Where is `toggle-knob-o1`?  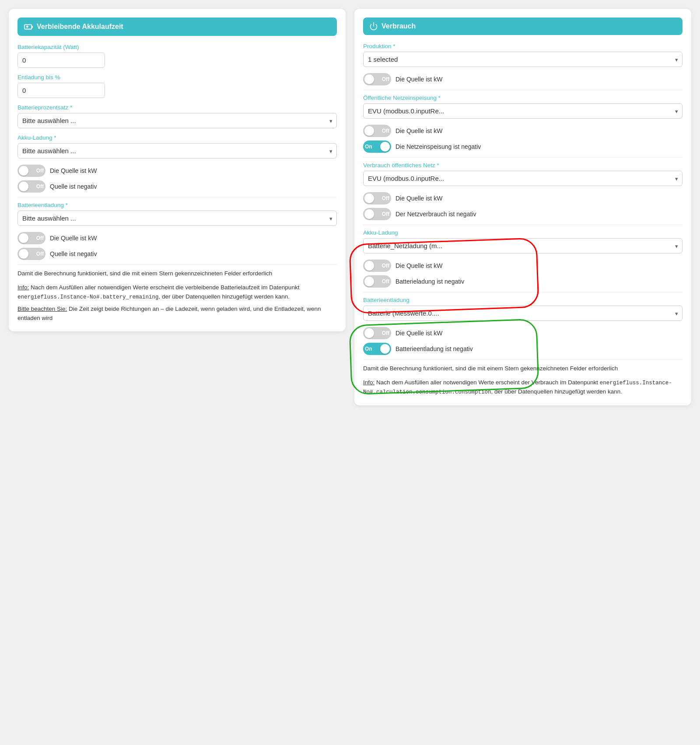 toggle-knob-o1 is located at coordinates (369, 131).